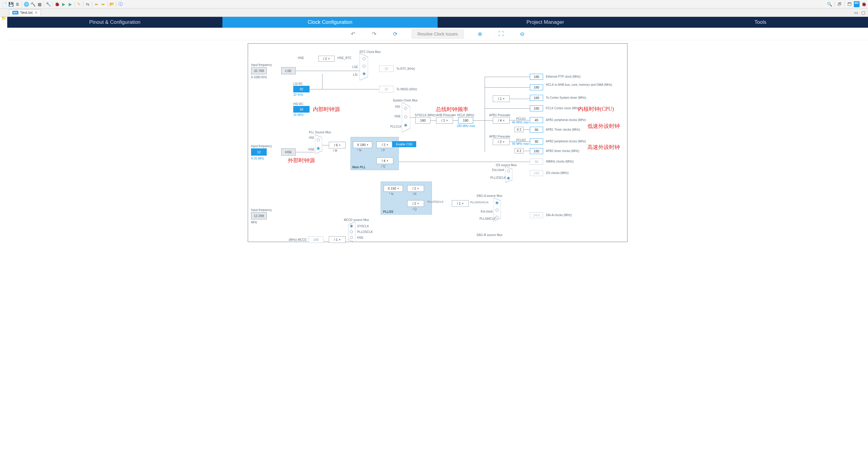 This screenshot has width=868, height=475. Describe the element at coordinates (4, 4) in the screenshot. I see `new-icon: 📄` at that location.